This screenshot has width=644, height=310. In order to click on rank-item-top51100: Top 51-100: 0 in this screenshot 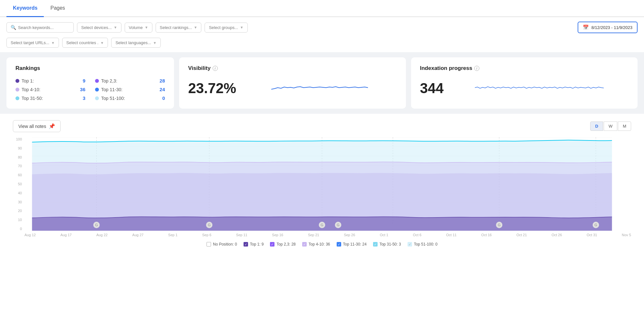, I will do `click(130, 98)`.